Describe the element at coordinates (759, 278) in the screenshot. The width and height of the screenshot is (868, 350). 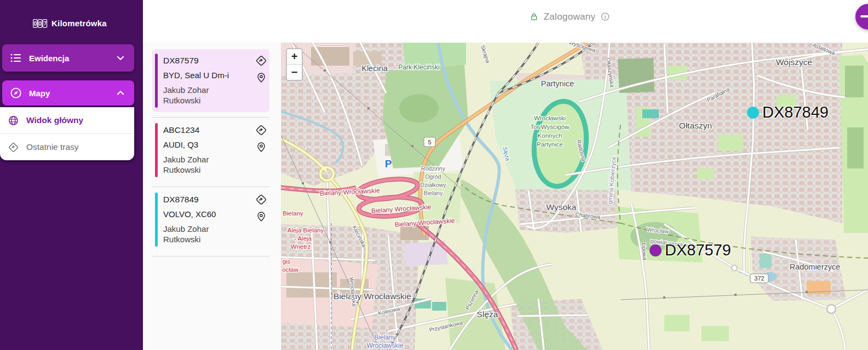
I see `route-shield-372: 372` at that location.